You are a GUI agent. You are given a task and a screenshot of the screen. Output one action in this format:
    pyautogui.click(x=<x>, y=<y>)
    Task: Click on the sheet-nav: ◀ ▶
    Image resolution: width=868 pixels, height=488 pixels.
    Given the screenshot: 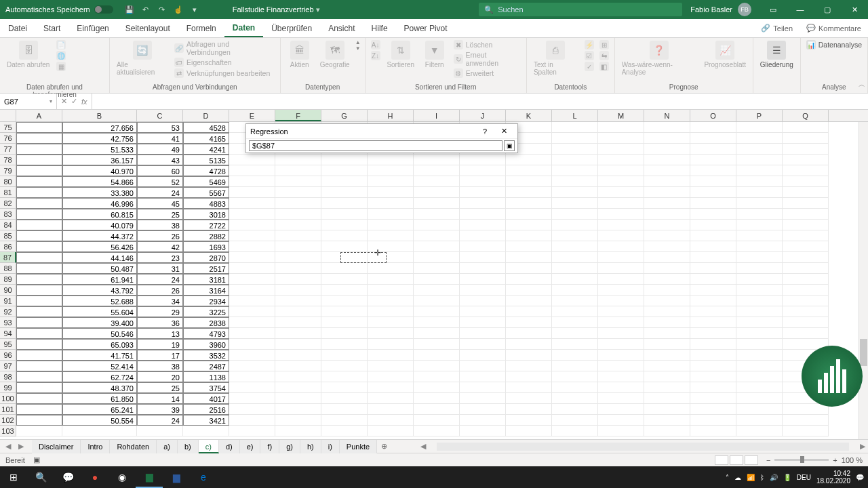 What is the action you would take?
    pyautogui.click(x=16, y=446)
    